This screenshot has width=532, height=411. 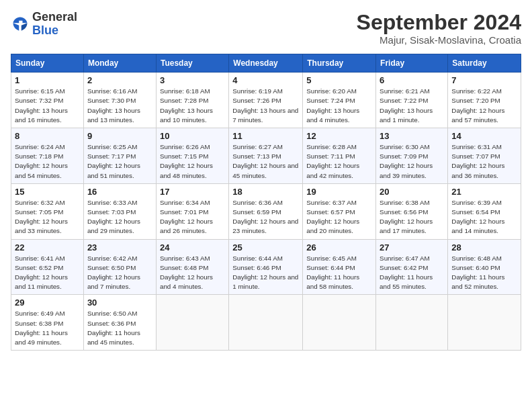 I want to click on day-detail: Sunrise: 6:27 AM Sunset: 7:13 PM Dayligh…, so click(x=266, y=161).